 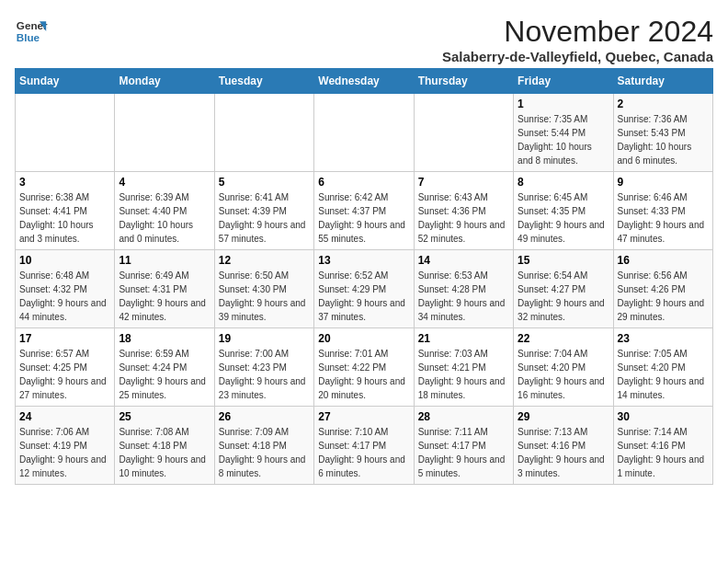 I want to click on day-number: 27, so click(x=364, y=417).